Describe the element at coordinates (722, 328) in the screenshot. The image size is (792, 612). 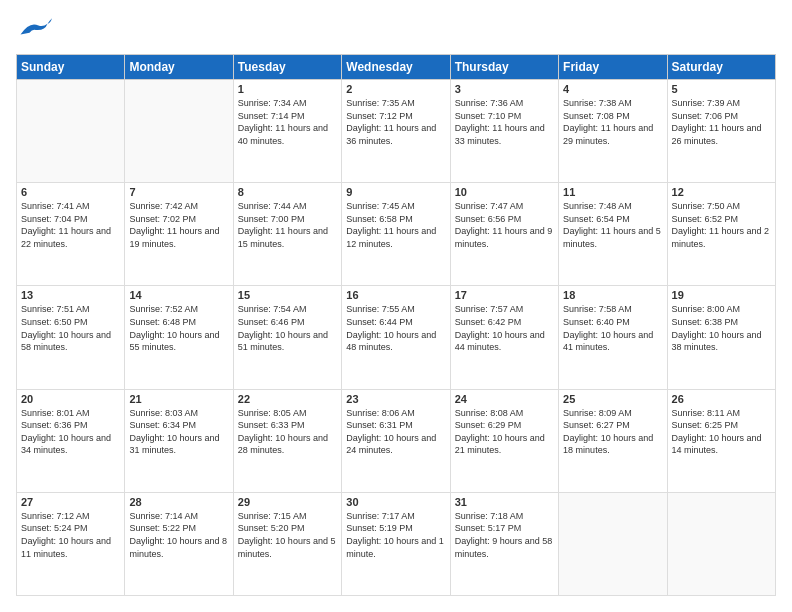
I see `day-info: Sunrise: 8:00 AMSunset: 6:38 PMDaylight:…` at that location.